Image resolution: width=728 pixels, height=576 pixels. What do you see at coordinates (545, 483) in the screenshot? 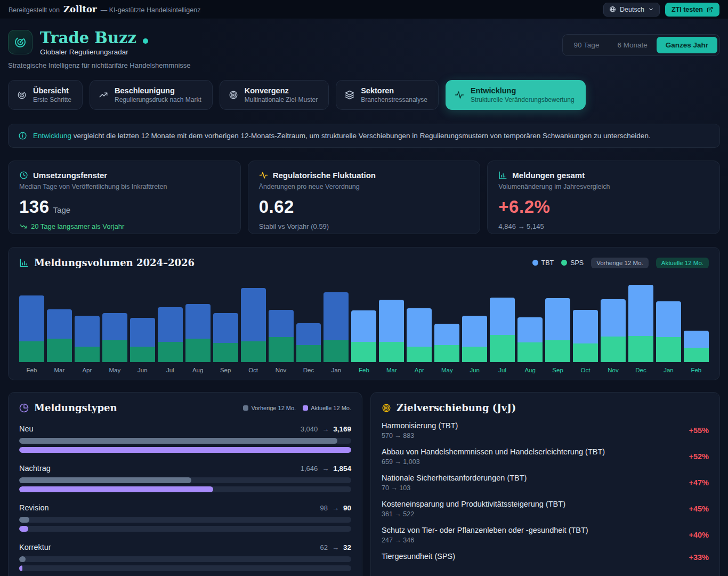
I see `target-shift-row: Nationale Sicherheitsanforderungen (TBT)…` at bounding box center [545, 483].